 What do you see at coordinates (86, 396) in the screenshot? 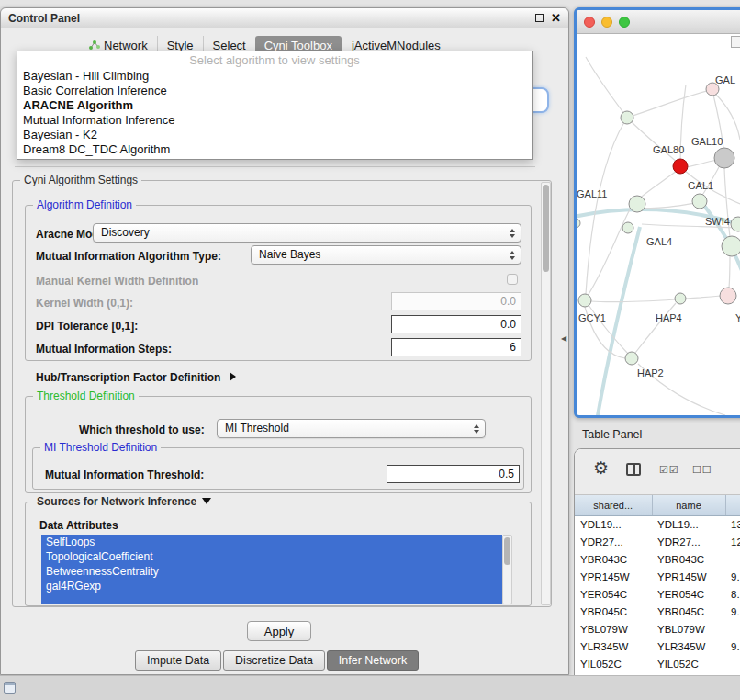
I see `group-title: Threshold Definition` at bounding box center [86, 396].